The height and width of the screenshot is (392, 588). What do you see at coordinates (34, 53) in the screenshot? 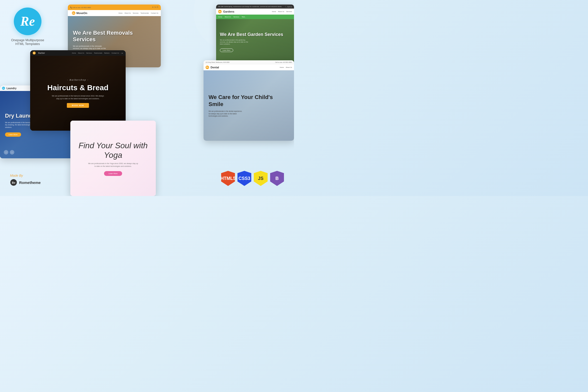
I see `barber-logo-circle: Re` at bounding box center [34, 53].